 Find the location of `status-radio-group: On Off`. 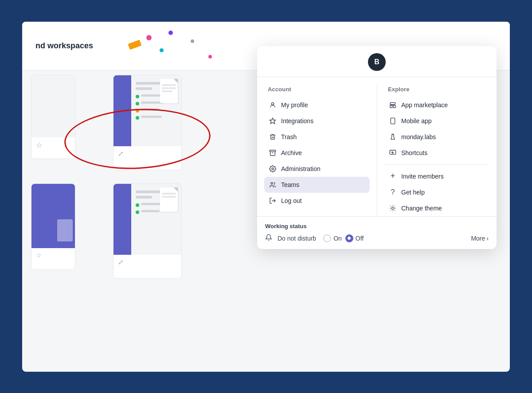

status-radio-group: On Off is located at coordinates (343, 238).